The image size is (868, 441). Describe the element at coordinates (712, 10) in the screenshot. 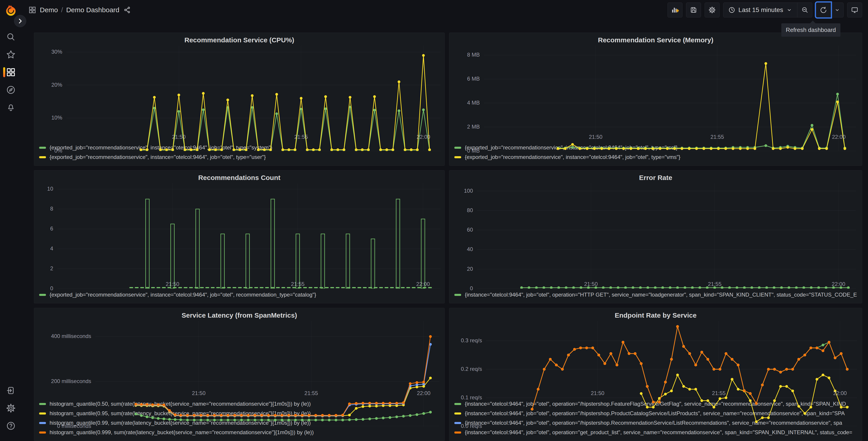

I see `dashboard-settings-button` at that location.